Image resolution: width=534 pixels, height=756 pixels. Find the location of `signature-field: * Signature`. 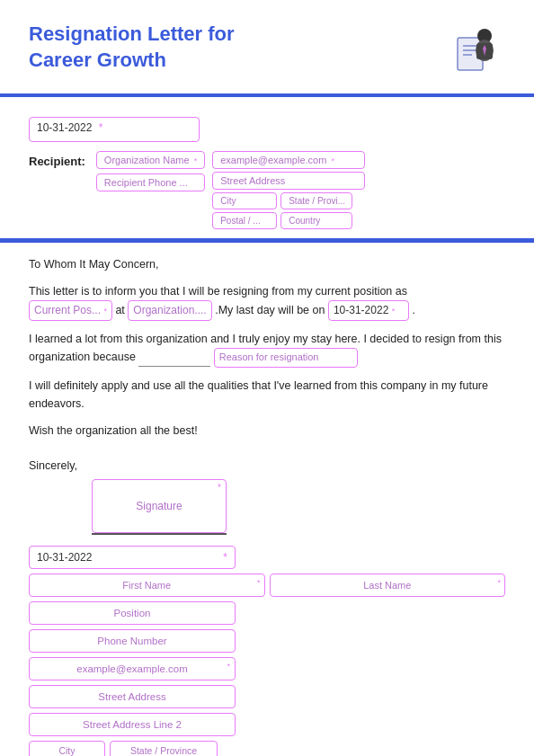

signature-field: * Signature is located at coordinates (159, 506).